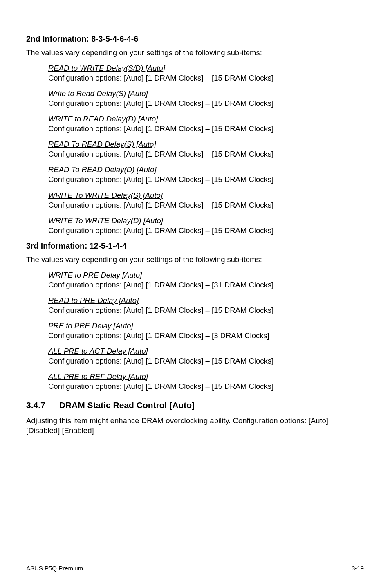 This screenshot has width=390, height=588. I want to click on option-title: READ to WRITE Delay(S/D) [Auto], so click(206, 68).